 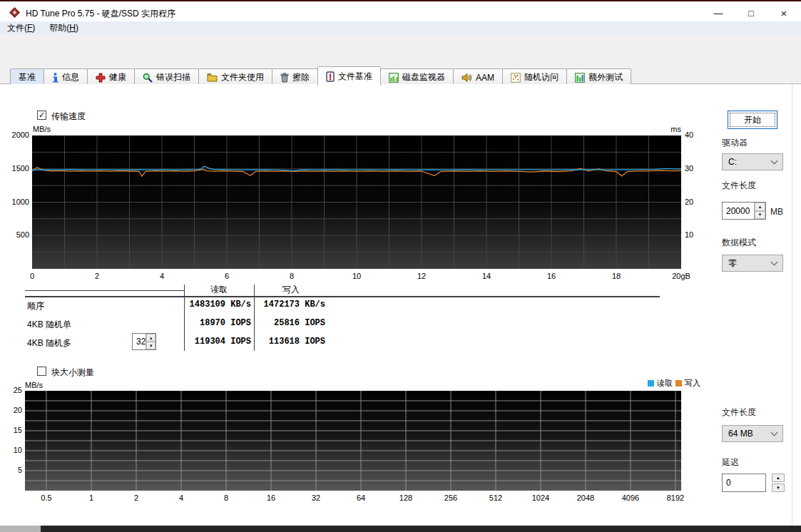 What do you see at coordinates (41, 116) in the screenshot?
I see `transfer-speed-checkbox: ✓` at bounding box center [41, 116].